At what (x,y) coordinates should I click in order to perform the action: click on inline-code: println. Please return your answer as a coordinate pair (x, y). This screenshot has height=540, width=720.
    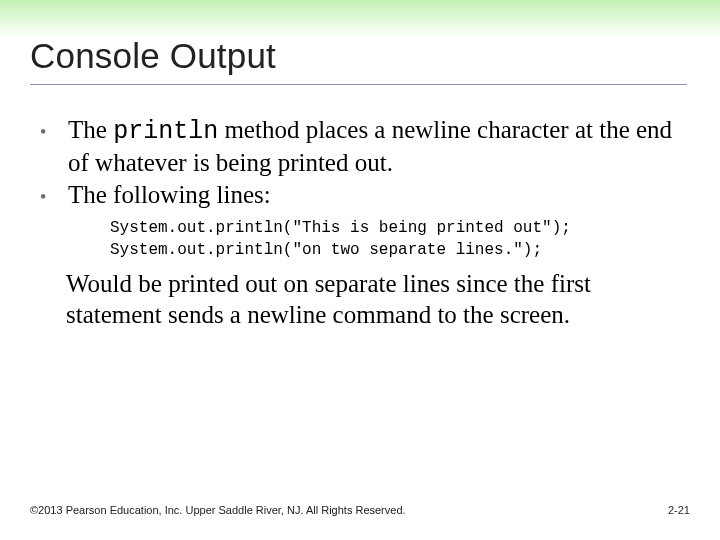
    Looking at the image, I should click on (166, 132).